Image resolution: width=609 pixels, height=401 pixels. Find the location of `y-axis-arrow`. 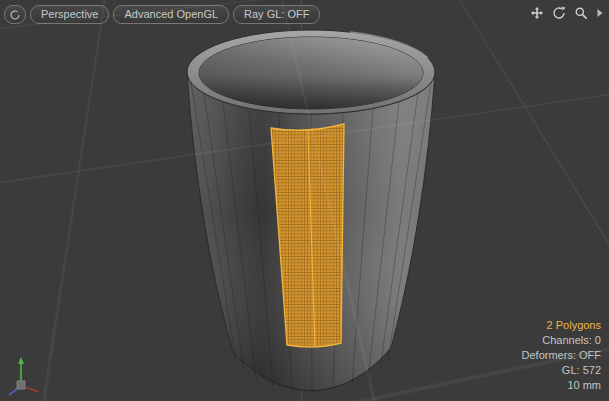

y-axis-arrow is located at coordinates (21, 360).